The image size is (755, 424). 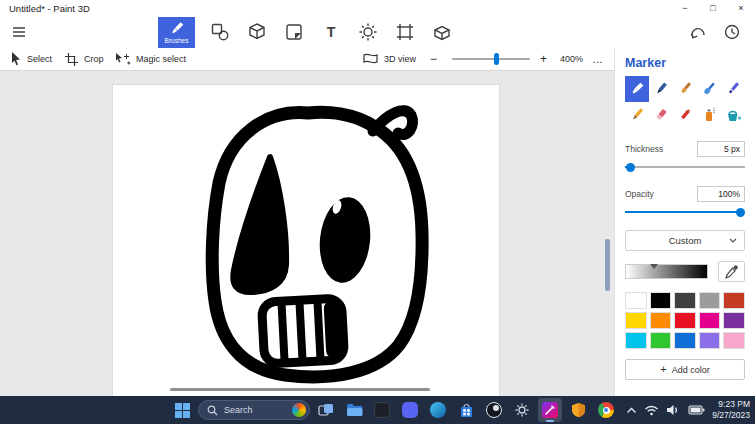 What do you see at coordinates (640, 194) in the screenshot?
I see `opacity-label: Opacity` at bounding box center [640, 194].